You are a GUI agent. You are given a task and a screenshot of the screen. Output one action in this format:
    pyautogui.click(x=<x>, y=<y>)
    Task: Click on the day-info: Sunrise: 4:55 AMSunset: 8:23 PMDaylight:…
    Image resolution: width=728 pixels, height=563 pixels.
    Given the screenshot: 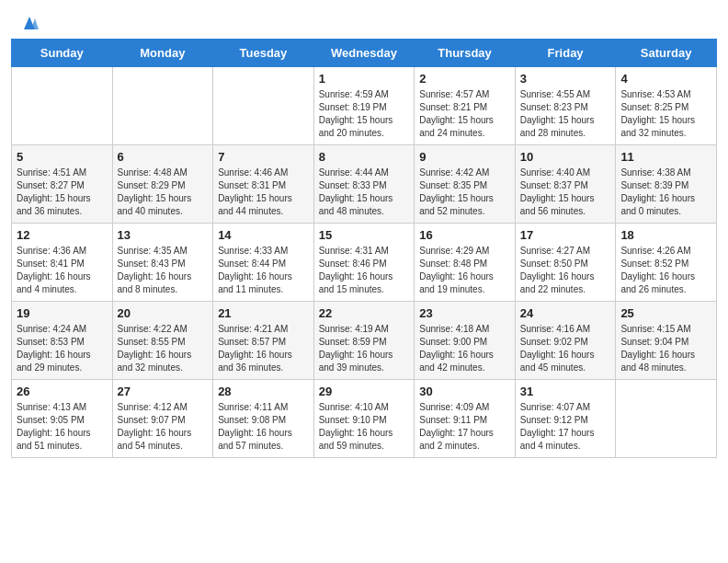 What is the action you would take?
    pyautogui.click(x=566, y=114)
    